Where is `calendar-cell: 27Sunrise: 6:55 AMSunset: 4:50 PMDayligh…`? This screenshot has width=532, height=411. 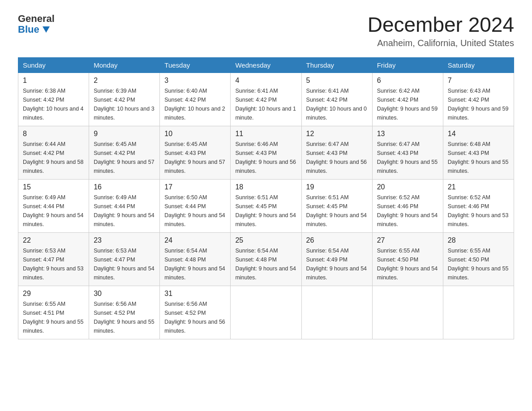 calendar-cell: 27Sunrise: 6:55 AMSunset: 4:50 PMDayligh… is located at coordinates (408, 259).